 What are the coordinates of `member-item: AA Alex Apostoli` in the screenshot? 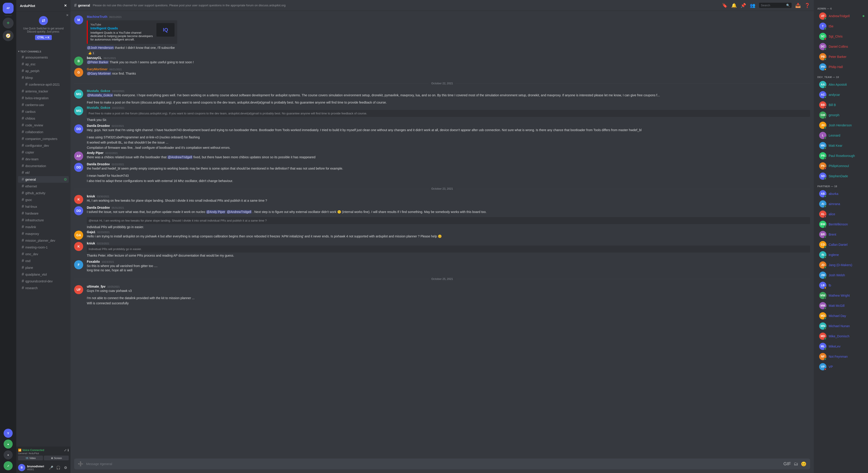 It's located at (841, 85).